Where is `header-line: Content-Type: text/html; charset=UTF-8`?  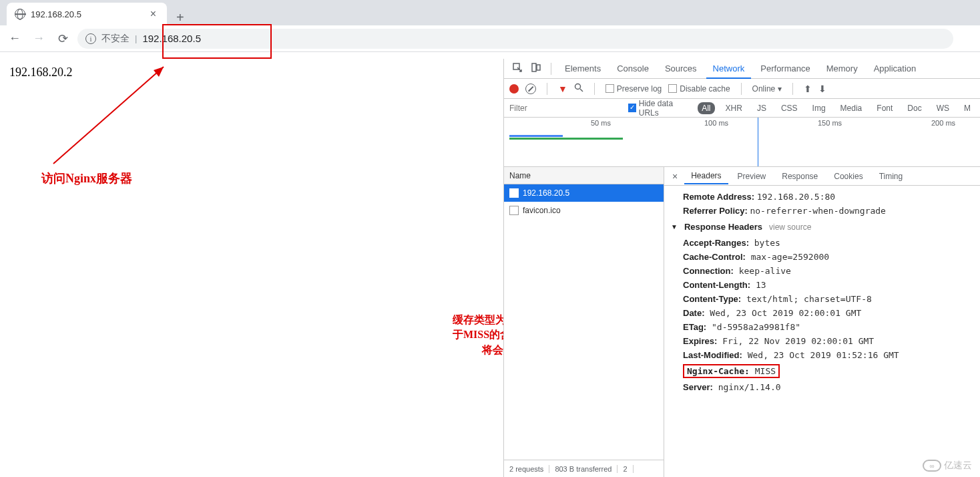
header-line: Content-Type: text/html; charset=UTF-8 is located at coordinates (822, 299).